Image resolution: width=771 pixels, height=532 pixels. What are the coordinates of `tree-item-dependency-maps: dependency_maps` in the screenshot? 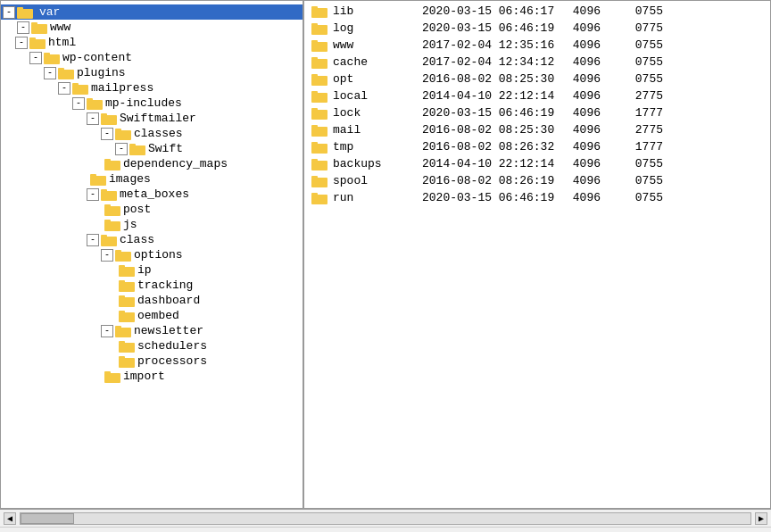 It's located at (152, 164).